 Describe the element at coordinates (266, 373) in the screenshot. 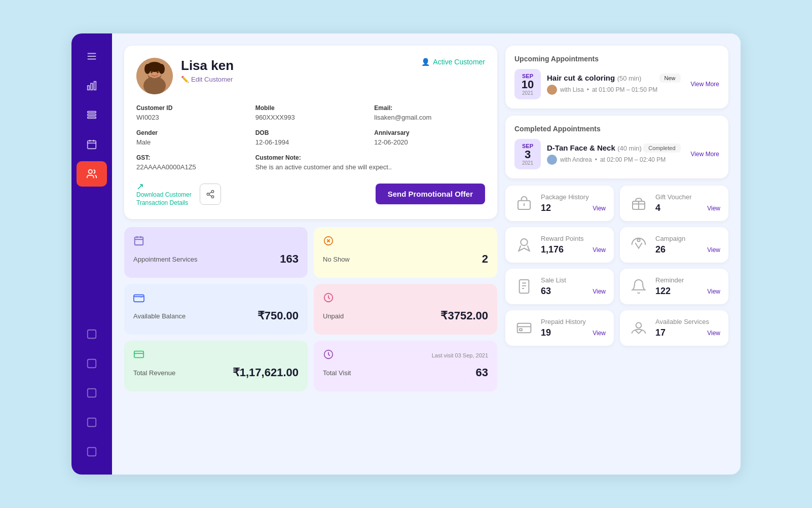

I see `revenue-value: ₹1,17,621.00` at that location.